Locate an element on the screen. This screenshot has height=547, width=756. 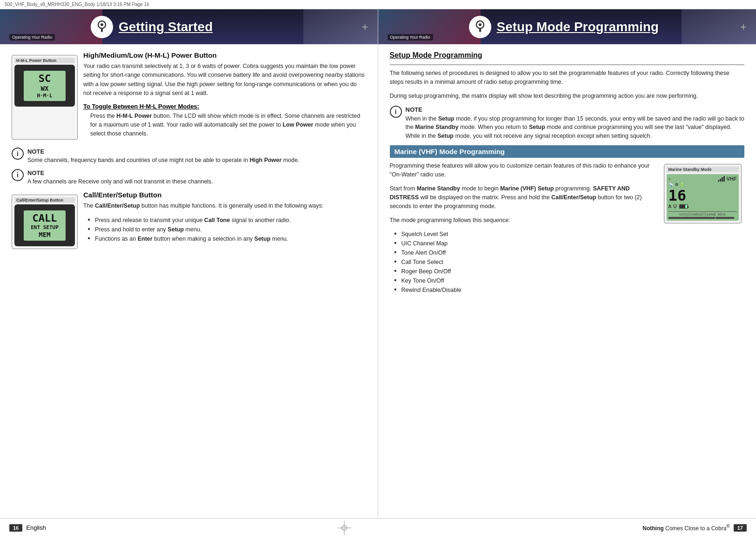
call-screen: CALL ENT SETUP MEM is located at coordinates (45, 225).